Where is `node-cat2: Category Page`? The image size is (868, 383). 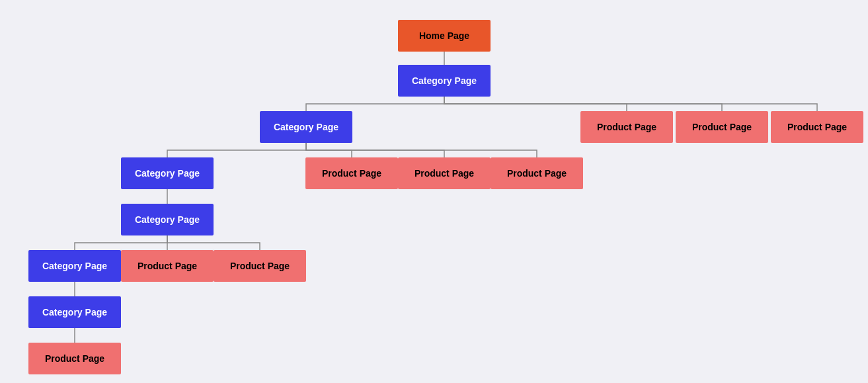 node-cat2: Category Page is located at coordinates (306, 127).